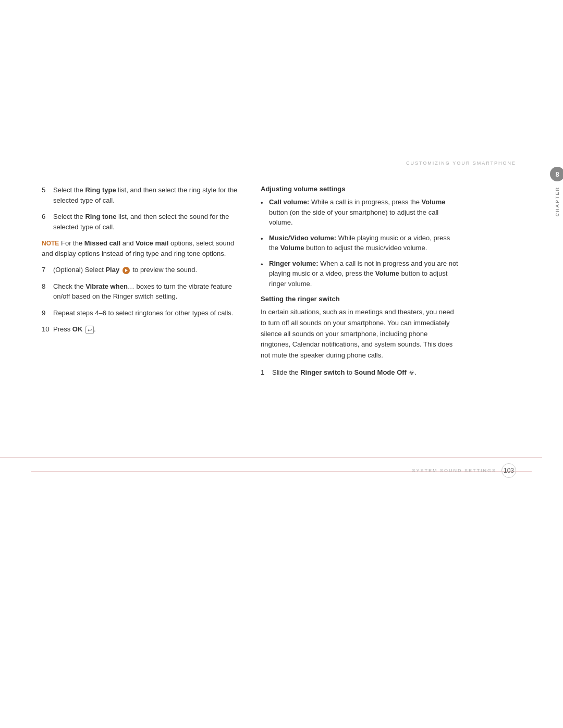 This screenshot has width=563, height=728. Describe the element at coordinates (557, 174) in the screenshot. I see `chapter-number: 8` at that location.